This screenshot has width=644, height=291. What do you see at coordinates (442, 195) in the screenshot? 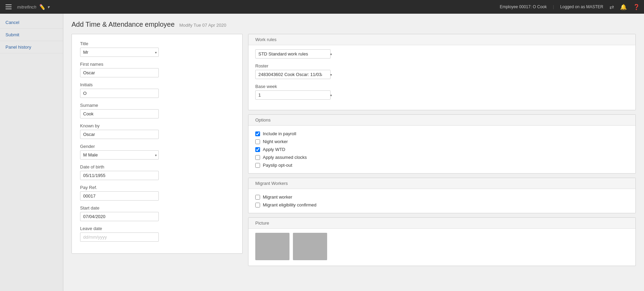
I see `migrant-workers-panel: Migrant Workers Migrant worker Migrant e…` at bounding box center [442, 195].